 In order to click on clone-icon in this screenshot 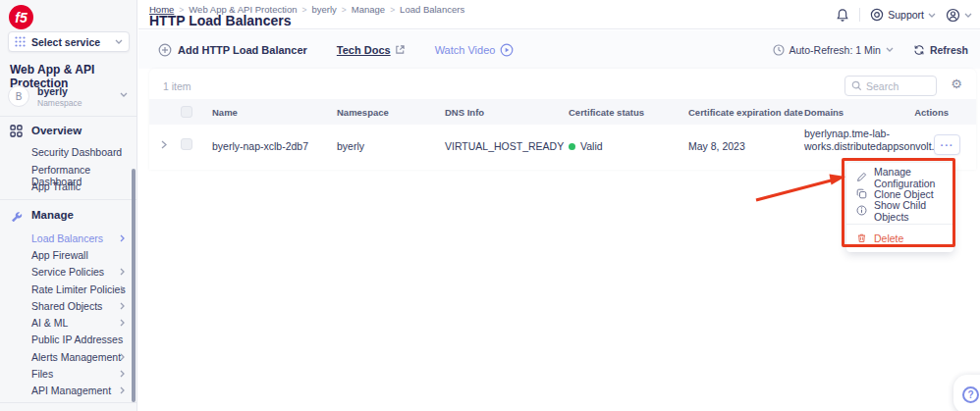, I will do `click(862, 194)`.